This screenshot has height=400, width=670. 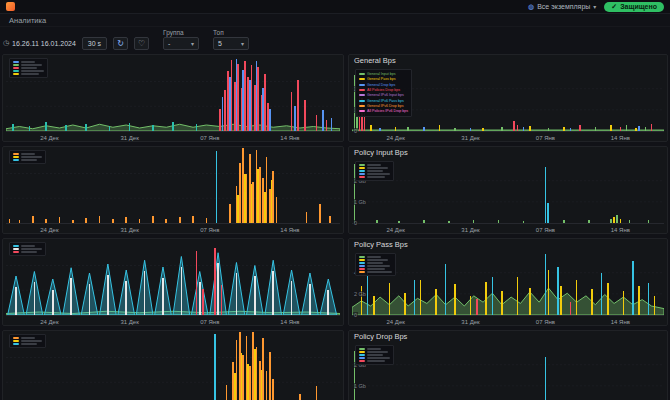 I want to click on x-axis-label: 31 Дек, so click(x=470, y=138).